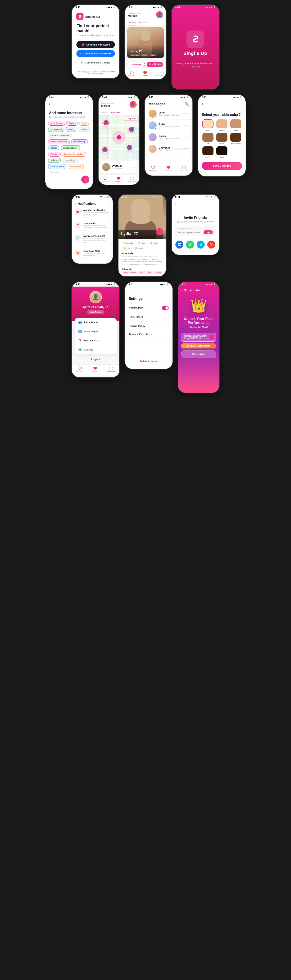  Describe the element at coordinates (96, 312) in the screenshot. I see `view-profile-button: View Profile` at that location.